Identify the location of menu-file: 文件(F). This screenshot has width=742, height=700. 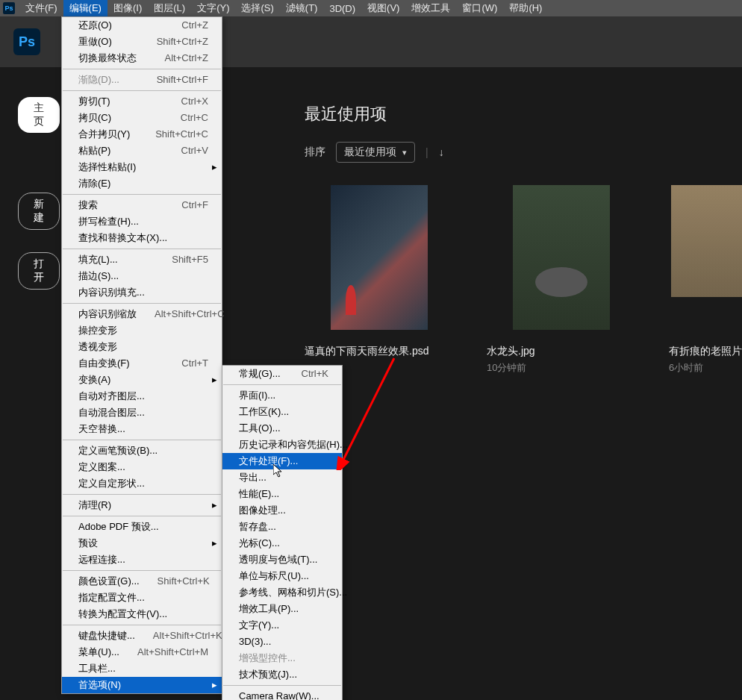
(42, 8).